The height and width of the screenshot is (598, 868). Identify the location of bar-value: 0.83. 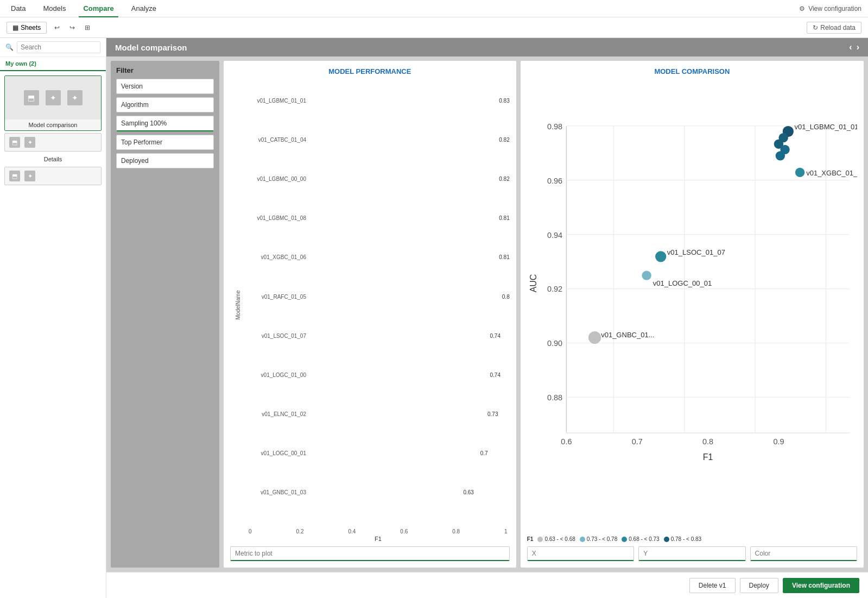
(504, 101).